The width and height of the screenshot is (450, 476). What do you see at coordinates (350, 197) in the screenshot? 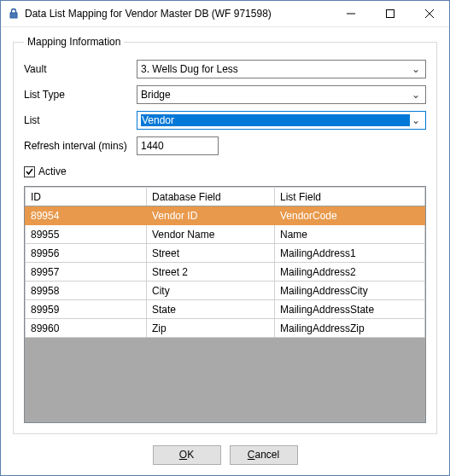
I see `col-lf: List Field` at bounding box center [350, 197].